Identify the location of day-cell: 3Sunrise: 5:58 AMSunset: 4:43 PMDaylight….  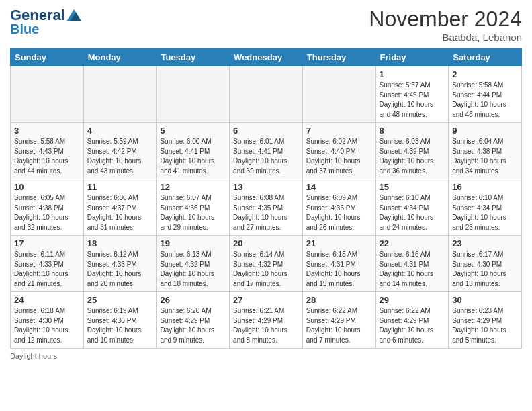
(47, 151).